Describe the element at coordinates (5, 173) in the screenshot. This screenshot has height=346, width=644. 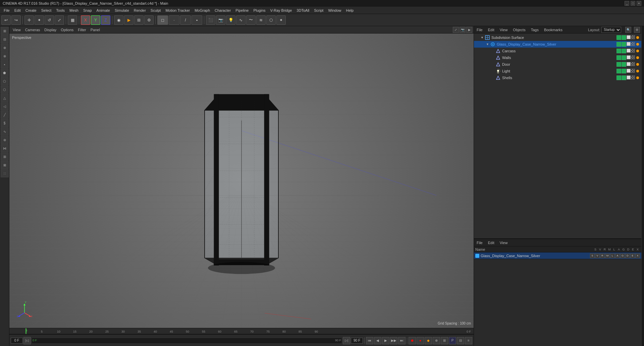
I see `sidebar-btn-18: ∷` at that location.